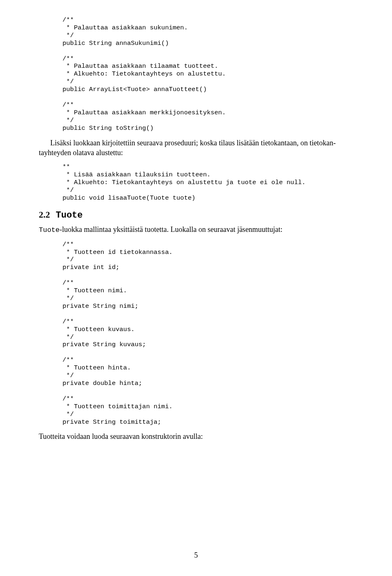  I want to click on code-block-2: ** * Lisää asiakkaan tilauksiin tuotteen…, so click(196, 183).